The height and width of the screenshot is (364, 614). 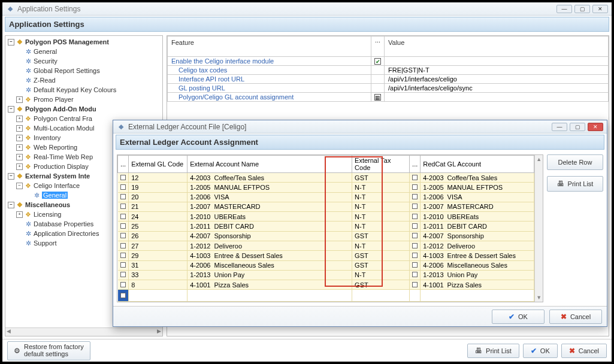 What do you see at coordinates (575, 162) in the screenshot?
I see `delete-row-button: Delete Row` at bounding box center [575, 162].